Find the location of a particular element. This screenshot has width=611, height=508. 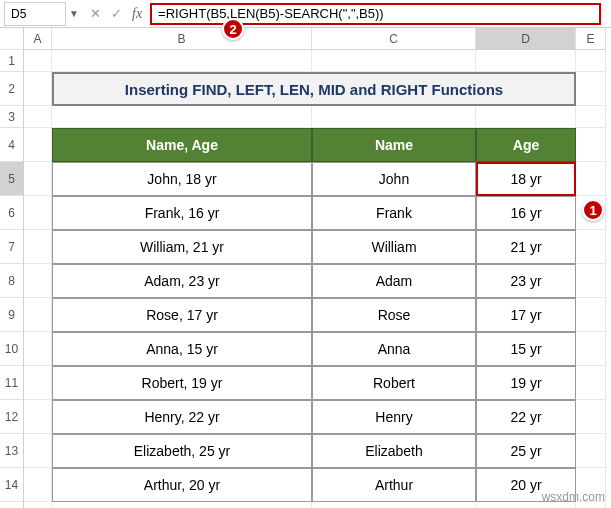

row-header: 7 is located at coordinates (12, 247).